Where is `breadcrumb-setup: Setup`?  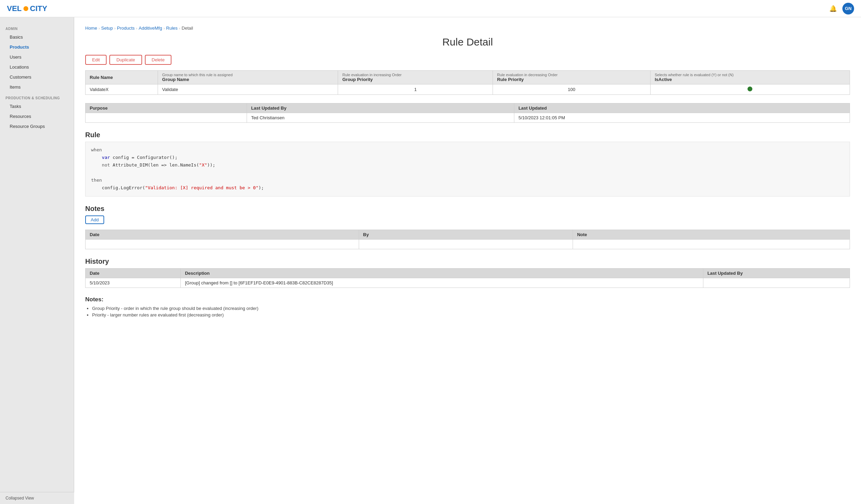 breadcrumb-setup: Setup is located at coordinates (107, 28).